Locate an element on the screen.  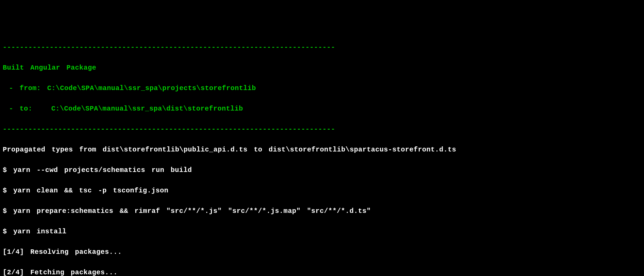
built-package-title: Built Angular Package is located at coordinates (322, 68).